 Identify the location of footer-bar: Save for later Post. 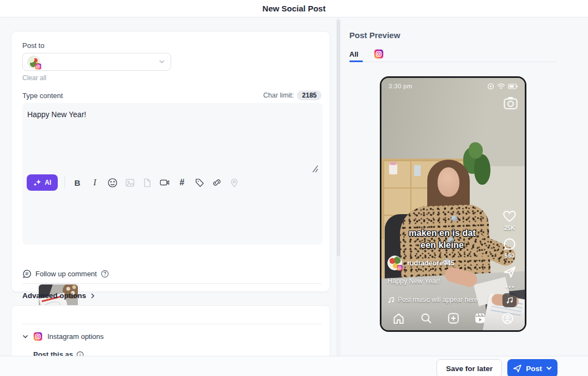
(294, 366).